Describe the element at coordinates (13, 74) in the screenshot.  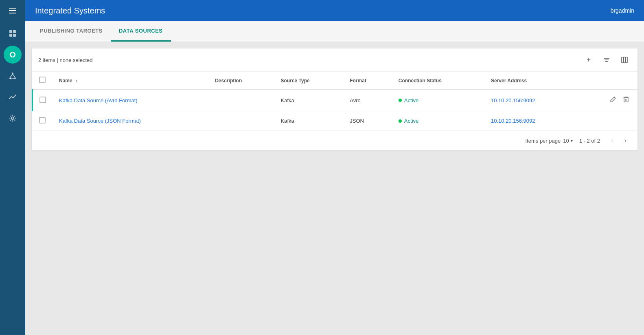
I see `sidebar-nav` at that location.